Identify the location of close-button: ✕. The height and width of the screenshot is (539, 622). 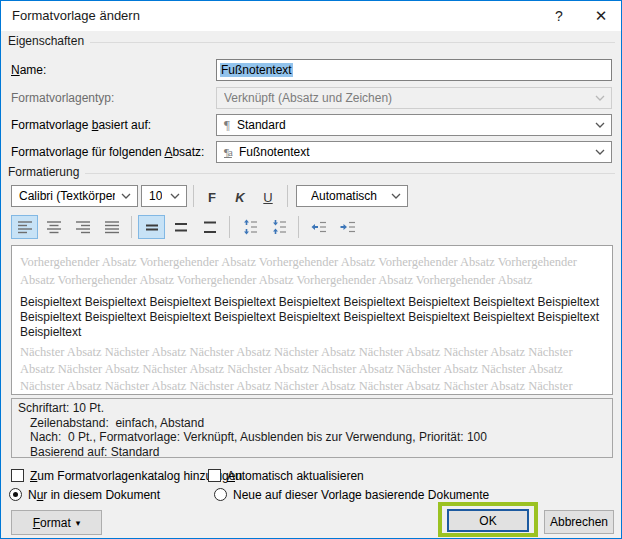
(601, 16).